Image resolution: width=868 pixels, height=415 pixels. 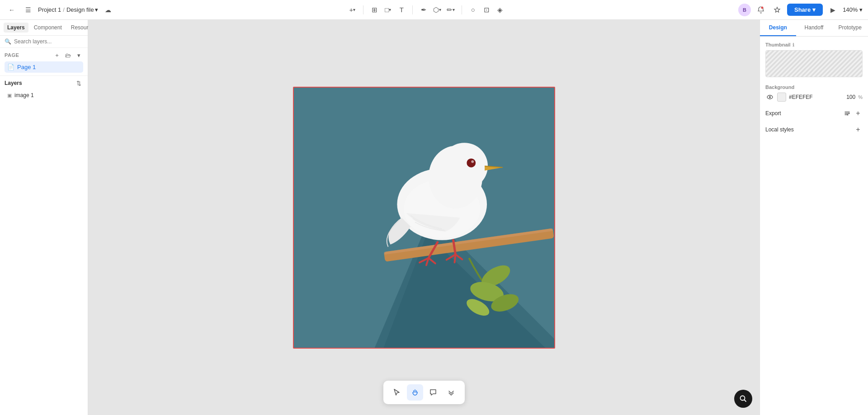 What do you see at coordinates (861, 10) in the screenshot?
I see `zoom-chevron: ▾` at bounding box center [861, 10].